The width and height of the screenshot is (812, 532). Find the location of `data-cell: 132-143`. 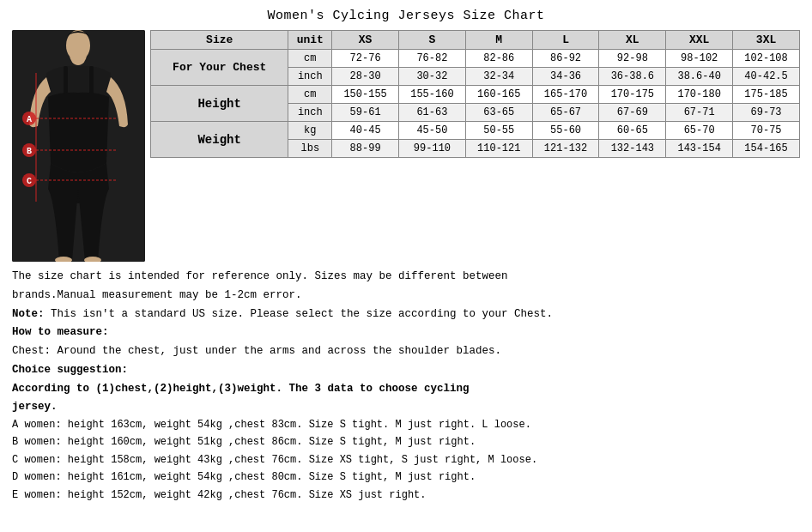

data-cell: 132-143 is located at coordinates (633, 149).